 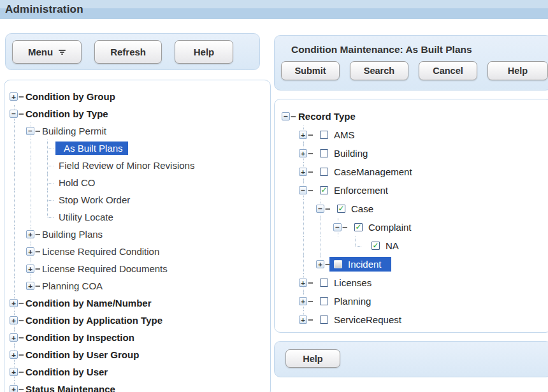 What do you see at coordinates (138, 217) in the screenshot?
I see `tree-item-utility-locate: Utility Locate` at bounding box center [138, 217].